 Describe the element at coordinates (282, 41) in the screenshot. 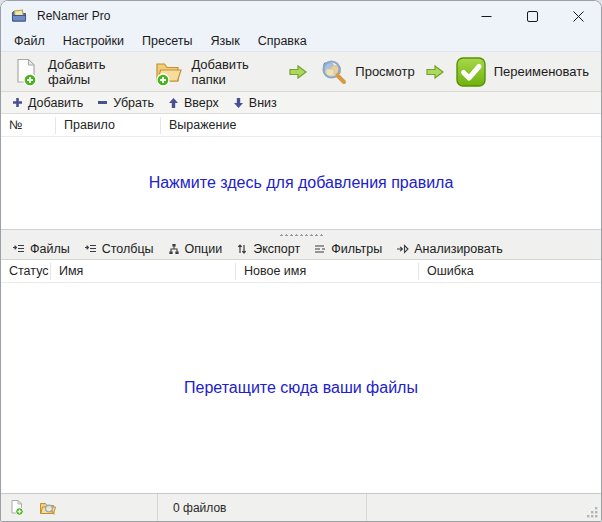

I see `menu-help: Справка` at that location.